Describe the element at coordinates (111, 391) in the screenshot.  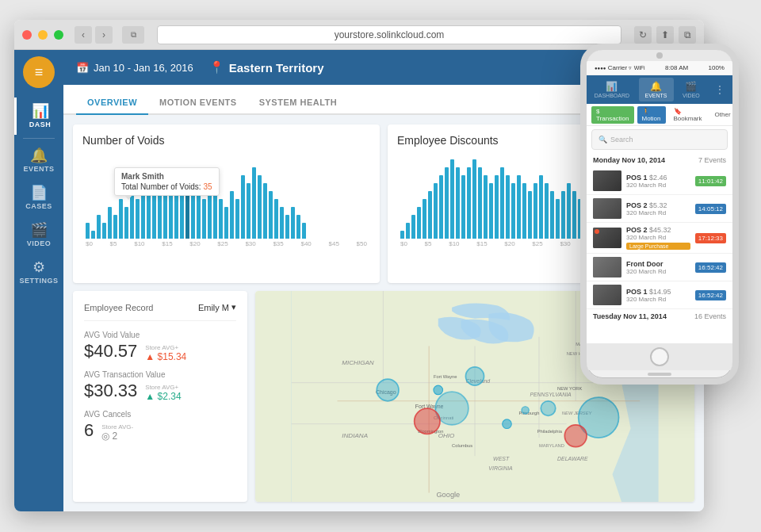
I see `avg-transaction-value: $30.33` at that location.